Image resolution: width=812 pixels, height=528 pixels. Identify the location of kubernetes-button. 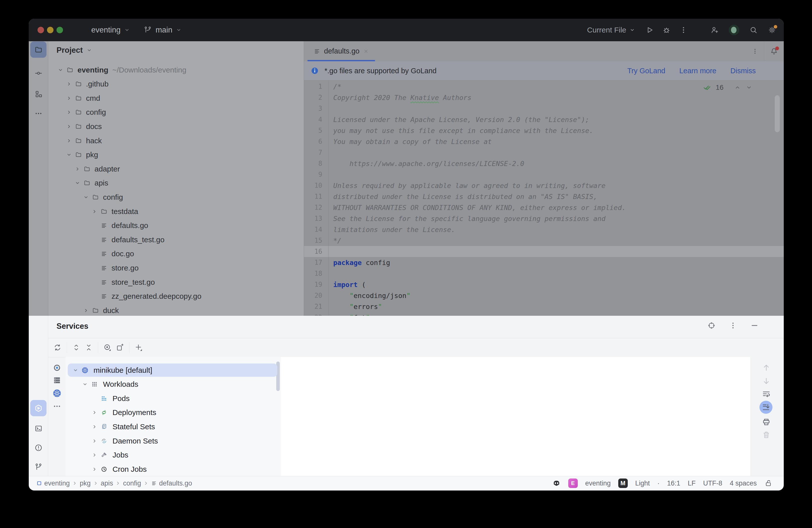
(57, 393).